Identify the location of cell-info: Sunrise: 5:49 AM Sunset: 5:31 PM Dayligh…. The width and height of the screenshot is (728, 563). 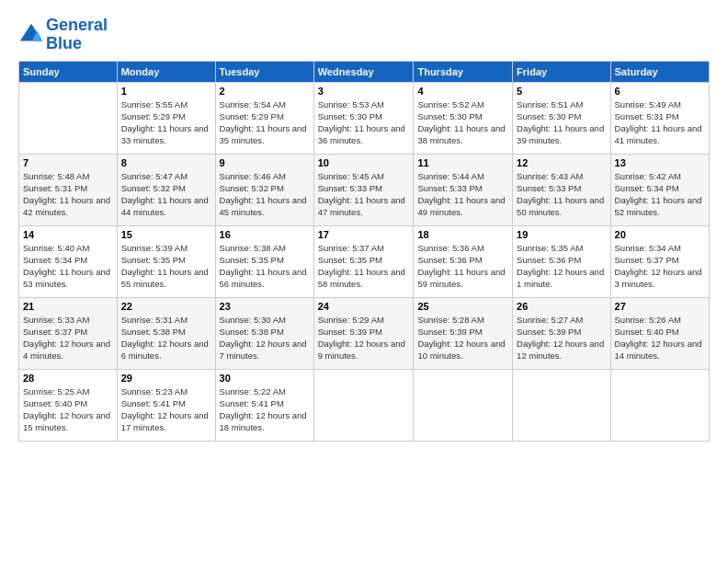
(660, 123).